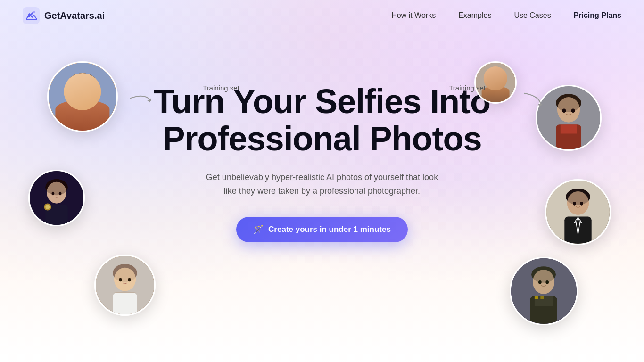 The image size is (644, 362). Describe the element at coordinates (544, 291) in the screenshot. I see `avatar-right-bot` at that location.